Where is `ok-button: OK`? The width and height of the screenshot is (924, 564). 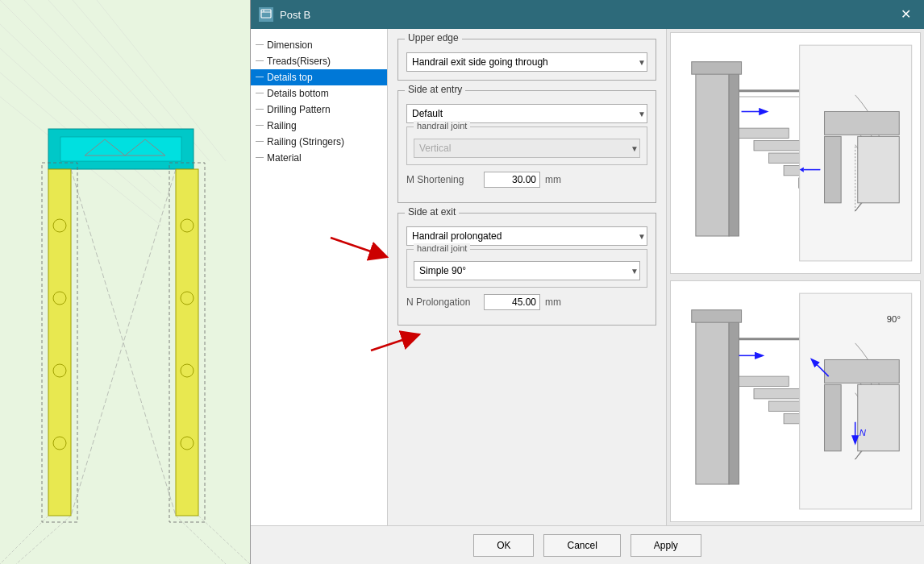 ok-button: OK is located at coordinates (503, 545).